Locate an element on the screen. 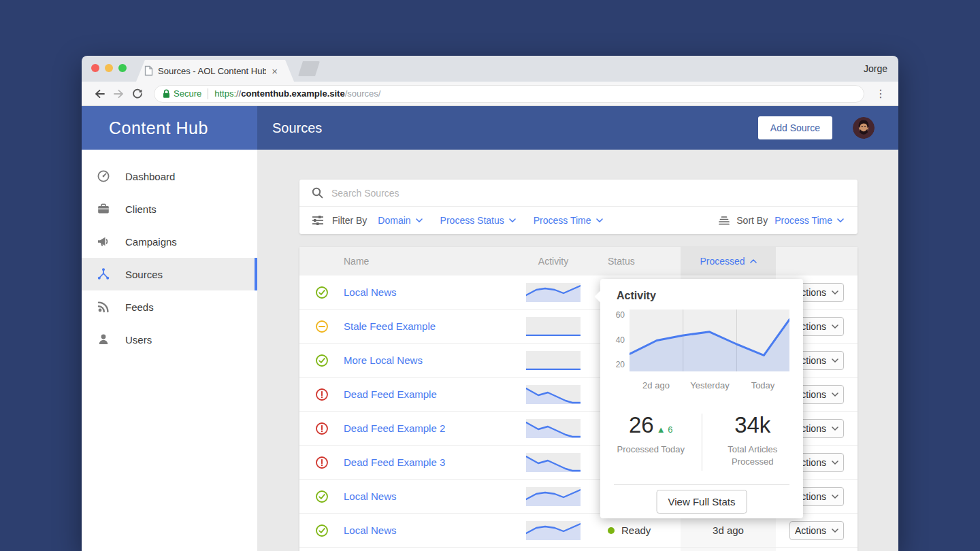  browser-profile-name: Jorge is located at coordinates (875, 69).